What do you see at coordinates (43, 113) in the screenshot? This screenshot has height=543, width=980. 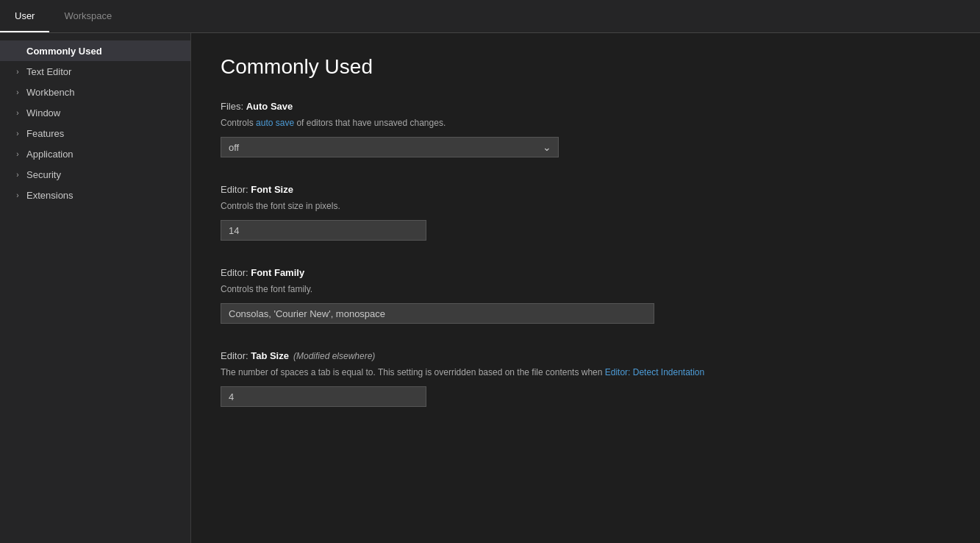 I see `sidebar-label-window: Window` at bounding box center [43, 113].